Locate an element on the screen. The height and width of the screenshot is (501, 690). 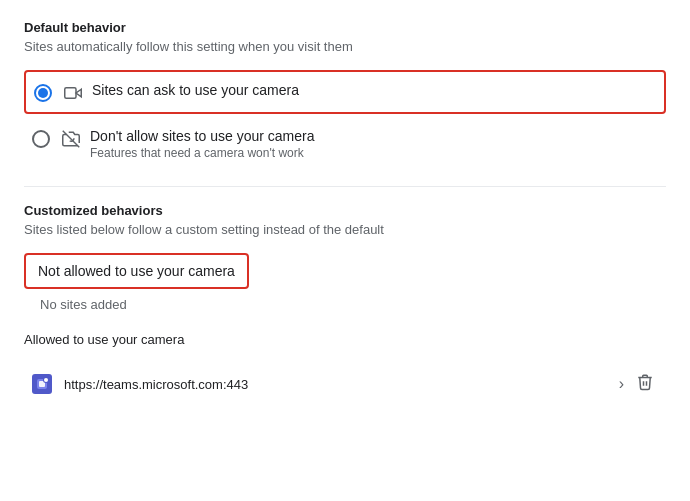
allow-camera-option: Sites can ask to use your camera is located at coordinates (345, 92).